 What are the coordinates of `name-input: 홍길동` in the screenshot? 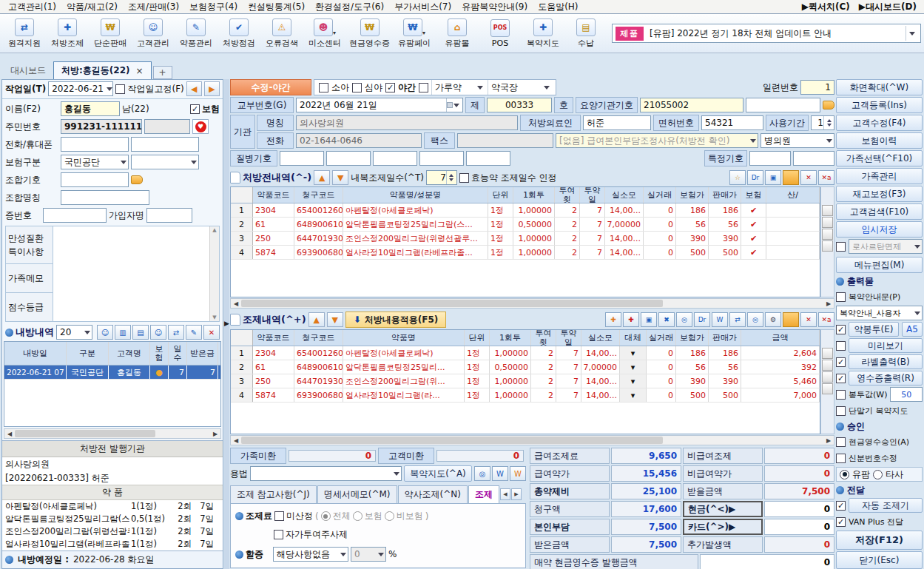 It's located at (90, 109).